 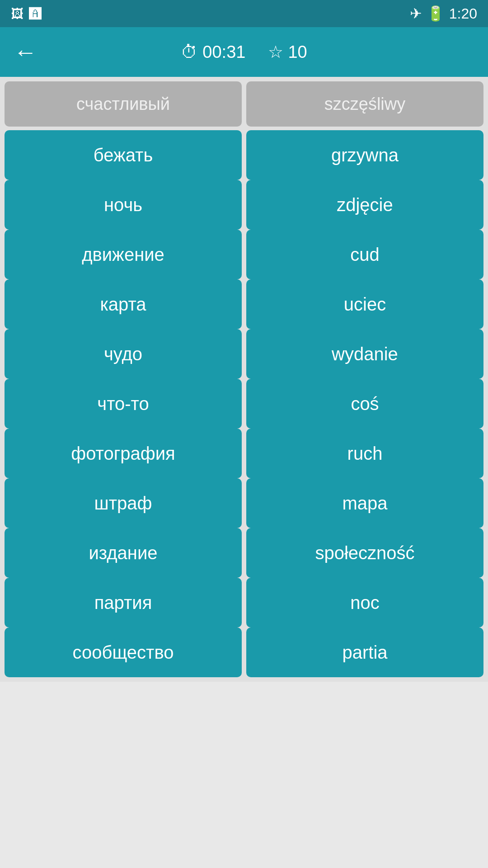 What do you see at coordinates (123, 652) in the screenshot?
I see `left-word-card: сообщество` at bounding box center [123, 652].